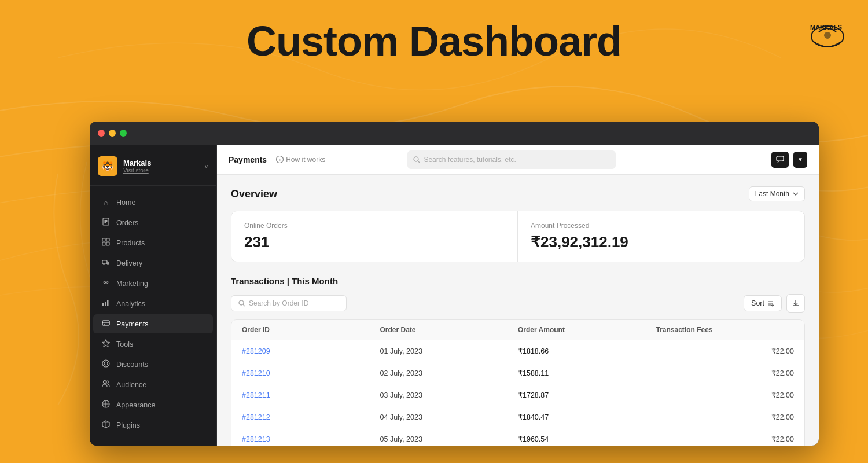  Describe the element at coordinates (796, 303) in the screenshot. I see `export-button` at that location.